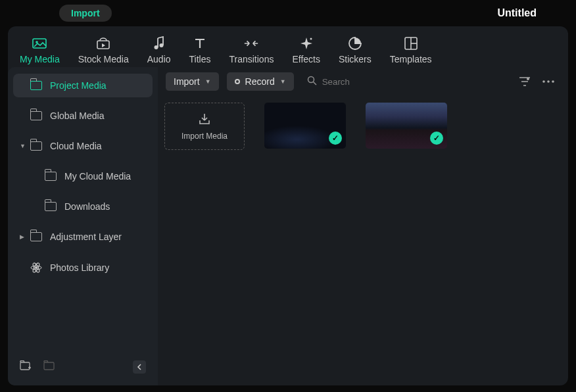 The width and height of the screenshot is (576, 392). Describe the element at coordinates (548, 82) in the screenshot. I see `more-button` at that location.